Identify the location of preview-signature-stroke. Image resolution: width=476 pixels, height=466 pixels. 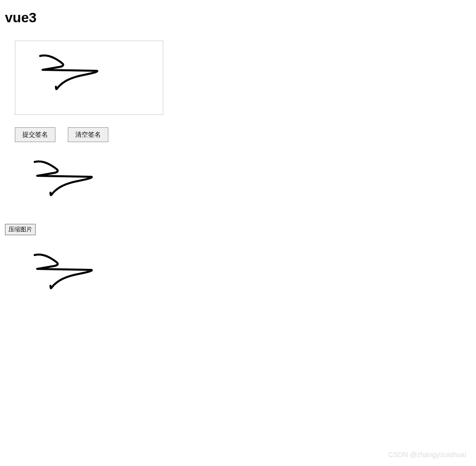
(63, 178).